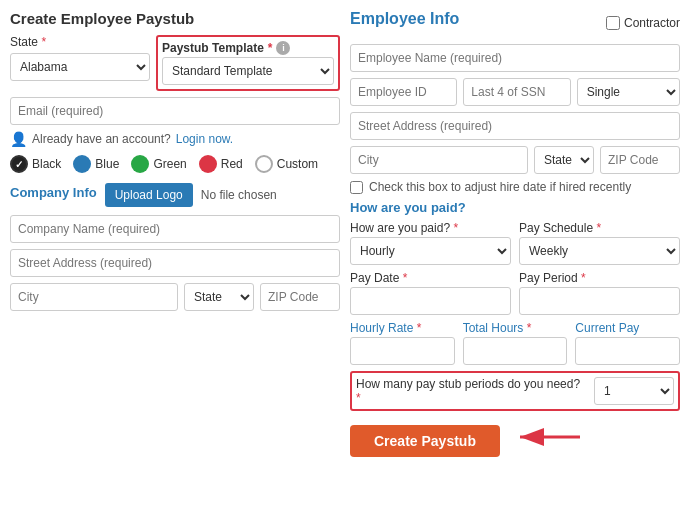 The width and height of the screenshot is (690, 528). Describe the element at coordinates (643, 23) in the screenshot. I see `contractor-row: Contractor` at that location.